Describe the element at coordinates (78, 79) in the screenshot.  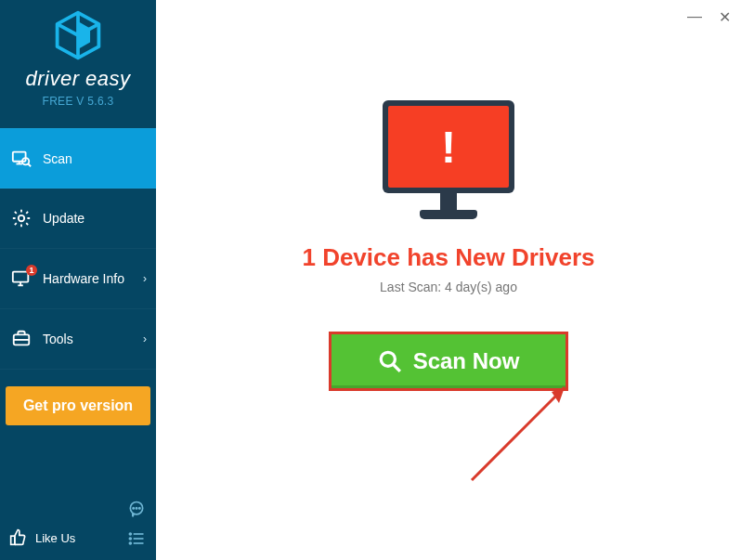
I see `brand-name: driver easy` at that location.